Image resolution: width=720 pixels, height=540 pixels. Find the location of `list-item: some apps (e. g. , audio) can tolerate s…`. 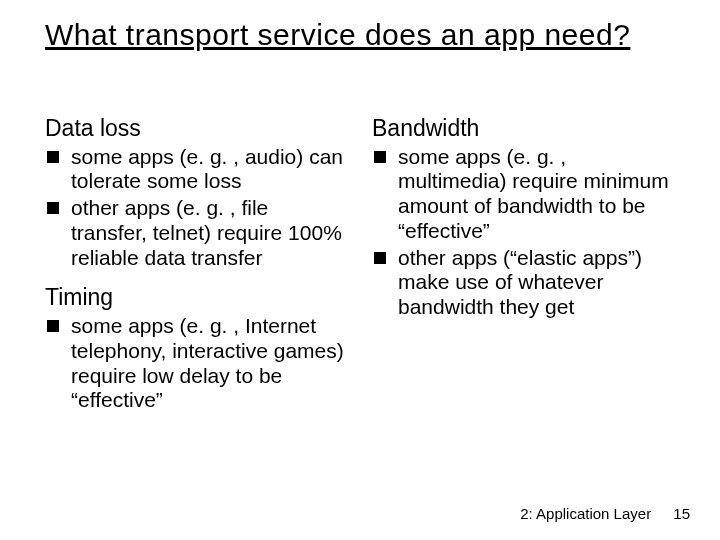

list-item: some apps (e. g. , audio) can tolerate s… is located at coordinates (196, 170).